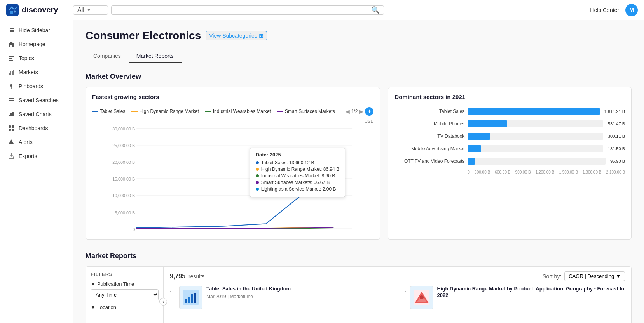 This screenshot has height=323, width=644. Describe the element at coordinates (369, 111) in the screenshot. I see `chart-add-button: +` at that location.